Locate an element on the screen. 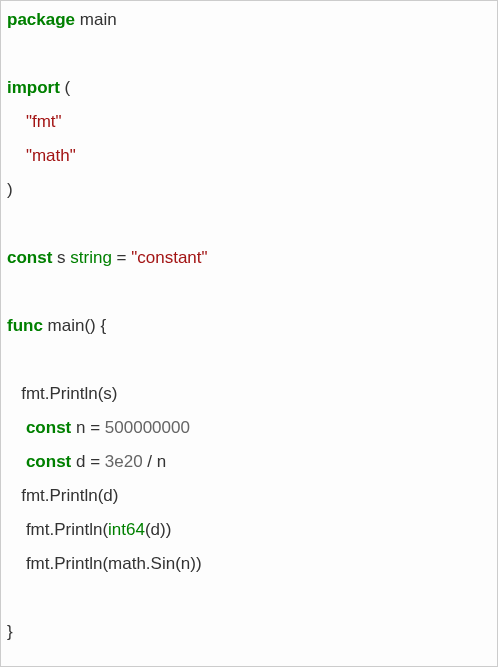  keyword-func: func is located at coordinates (25, 326).